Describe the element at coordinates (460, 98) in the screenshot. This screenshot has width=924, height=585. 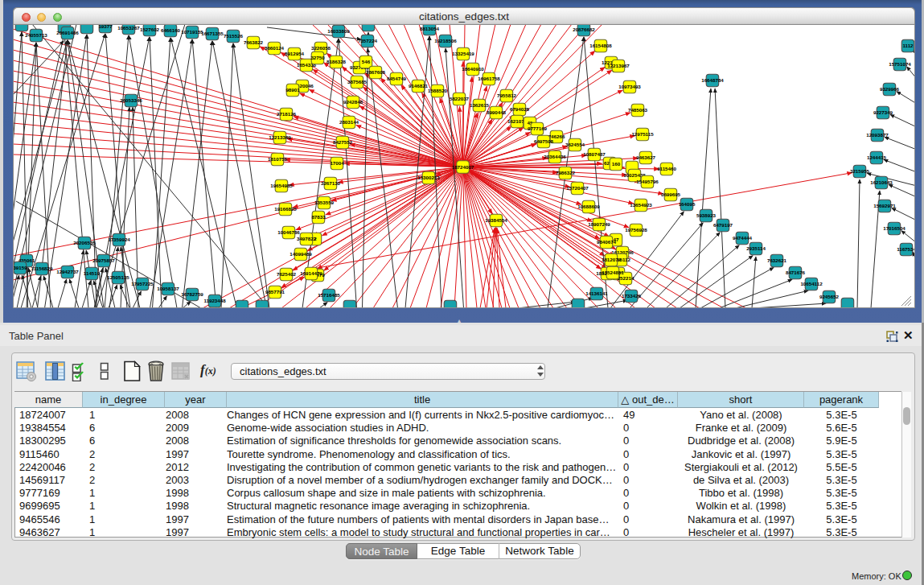
I see `svg-text: 5822037` at that location.